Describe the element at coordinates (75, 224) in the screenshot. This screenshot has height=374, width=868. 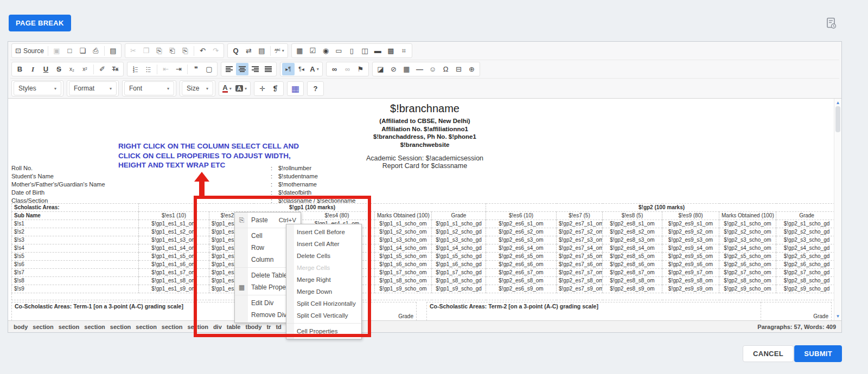
I see `table-cell: $!s1` at that location.